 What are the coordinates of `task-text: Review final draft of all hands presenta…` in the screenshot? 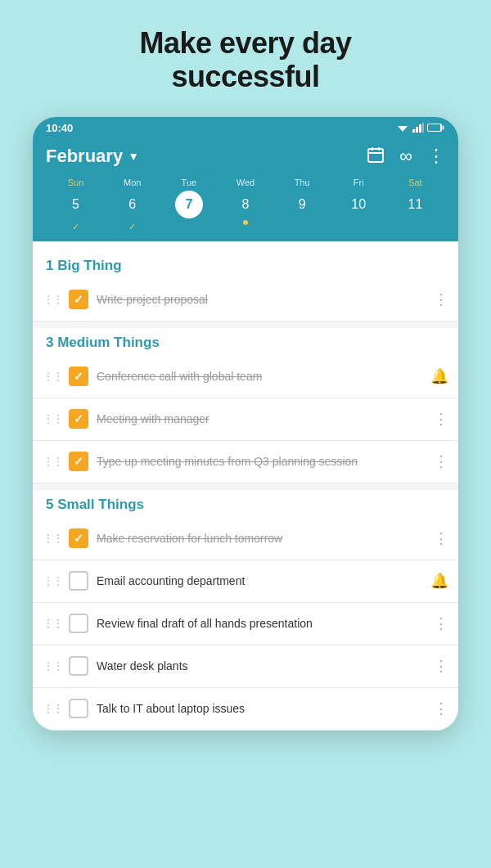 It's located at (262, 623).